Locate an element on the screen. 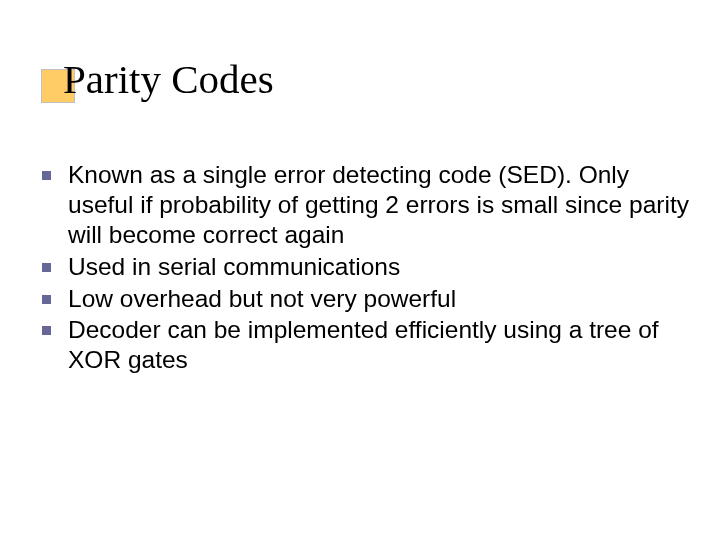 The image size is (720, 540). bullet-text: Known as a single error detecting code (… is located at coordinates (378, 204).